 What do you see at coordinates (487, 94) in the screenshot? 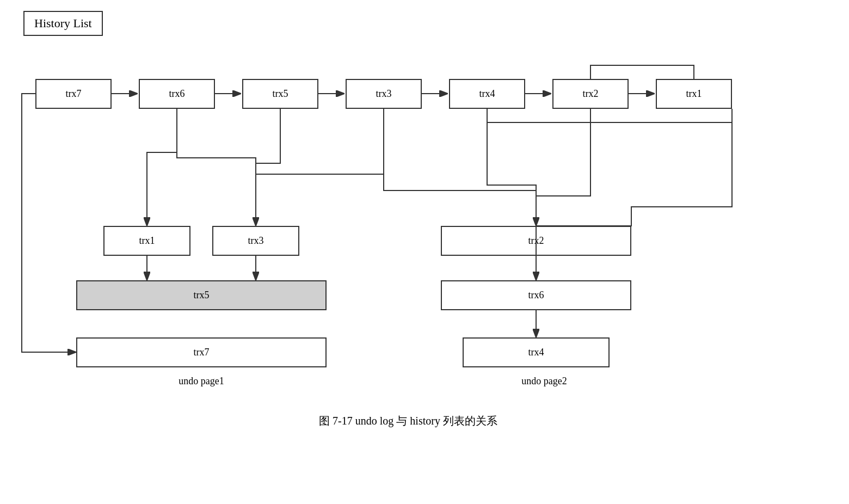
I see `top-trx4: trx4` at bounding box center [487, 94].